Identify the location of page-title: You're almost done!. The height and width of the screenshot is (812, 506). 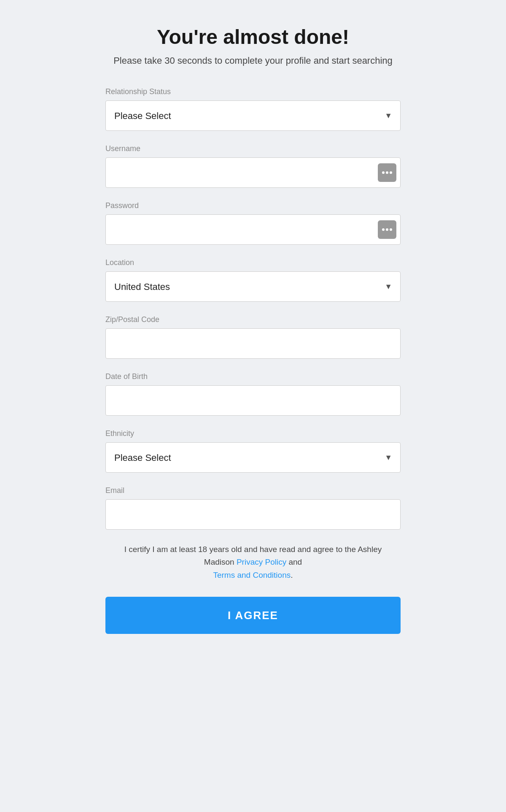
(253, 37).